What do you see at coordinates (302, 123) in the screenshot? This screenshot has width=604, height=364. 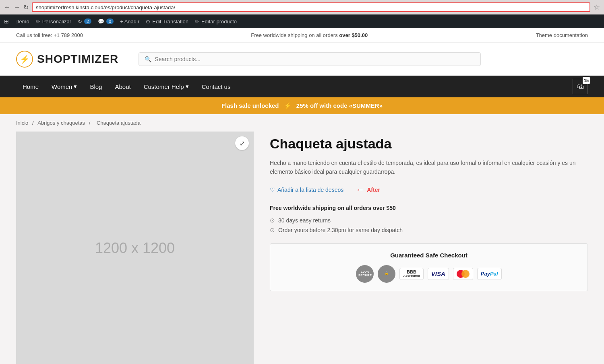 I see `breadcrumb: Inicio / Abrigos y chaquetas / Chaqueta …` at bounding box center [302, 123].